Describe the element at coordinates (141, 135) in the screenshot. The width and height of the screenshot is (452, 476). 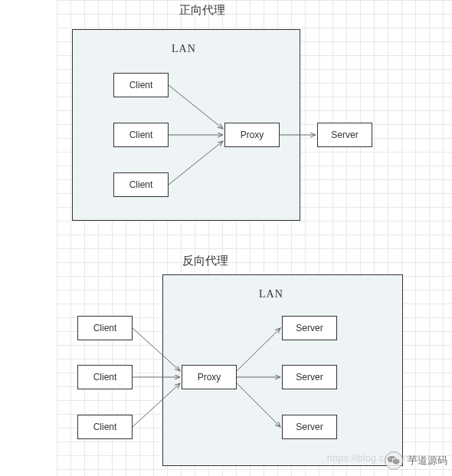
I see `forward-client-2: Client` at that location.